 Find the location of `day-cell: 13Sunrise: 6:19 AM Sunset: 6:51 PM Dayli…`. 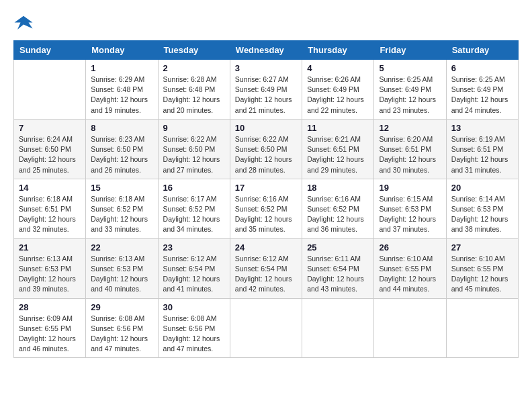

day-cell: 13Sunrise: 6:19 AM Sunset: 6:51 PM Dayli… is located at coordinates (482, 149).